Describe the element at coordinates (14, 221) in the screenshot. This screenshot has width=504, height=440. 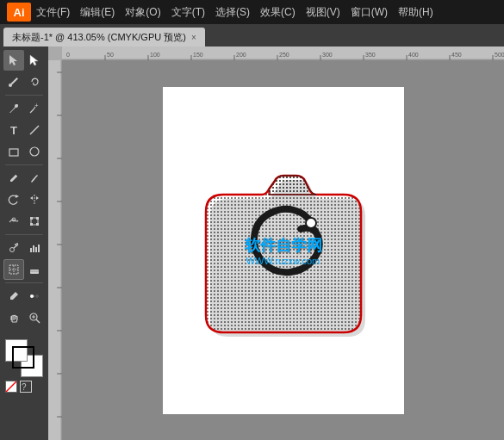
I see `warp-tool` at that location.